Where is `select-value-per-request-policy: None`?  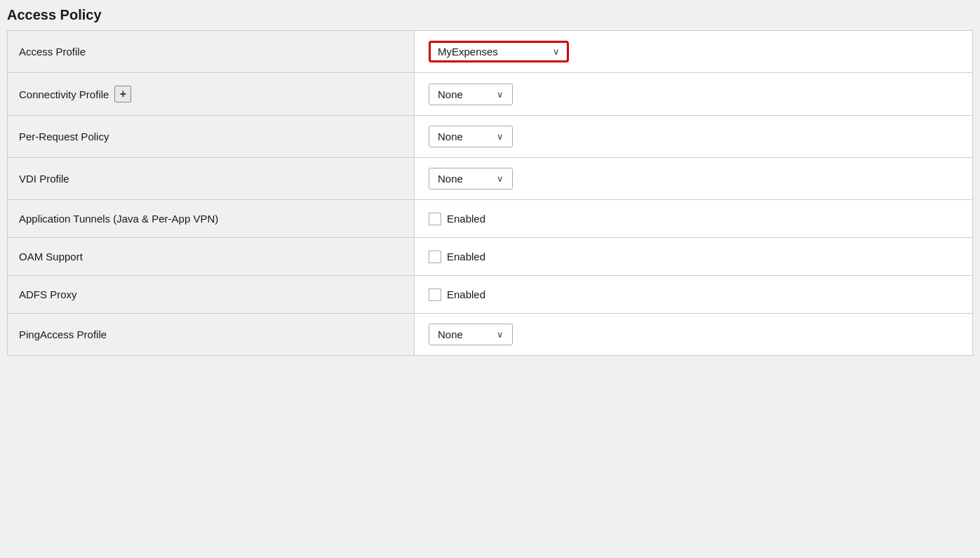 select-value-per-request-policy: None is located at coordinates (450, 136).